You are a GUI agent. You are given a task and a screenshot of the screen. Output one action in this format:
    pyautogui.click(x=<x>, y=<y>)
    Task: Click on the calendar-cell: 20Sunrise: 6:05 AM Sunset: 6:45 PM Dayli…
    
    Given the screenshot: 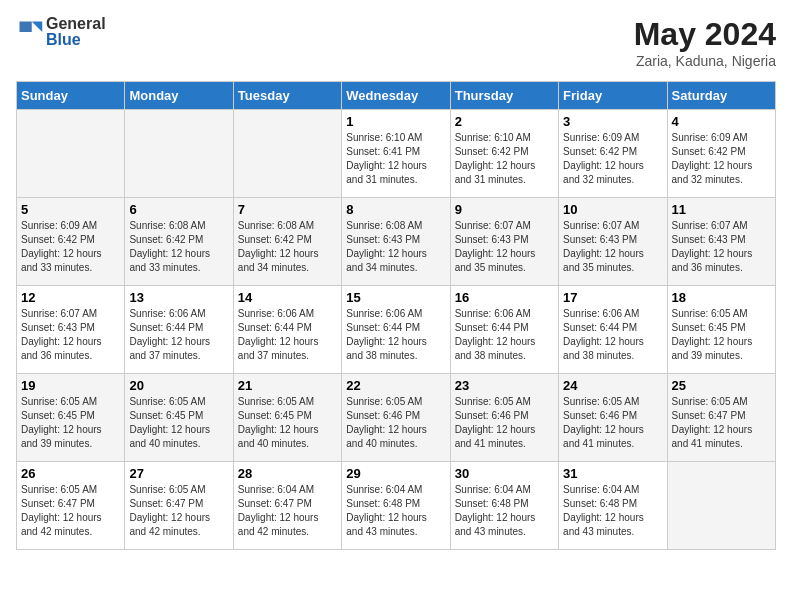 What is the action you would take?
    pyautogui.click(x=179, y=418)
    